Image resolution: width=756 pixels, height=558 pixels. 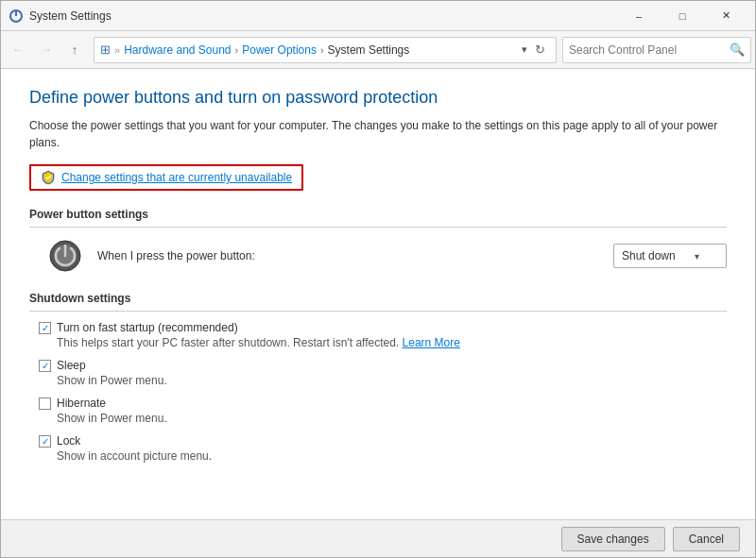 What do you see at coordinates (378, 302) in the screenshot?
I see `shutdown-header: Shutdown settings` at bounding box center [378, 302].